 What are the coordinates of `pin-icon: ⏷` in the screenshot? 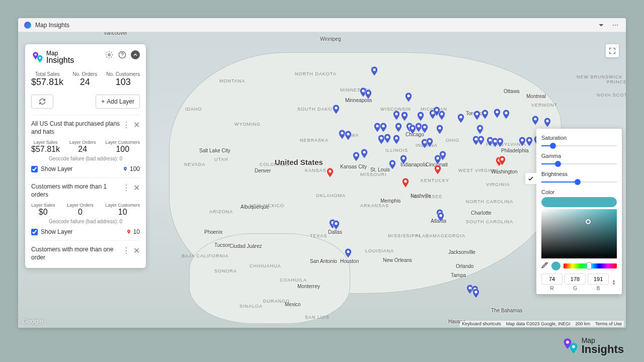 It's located at (601, 25).